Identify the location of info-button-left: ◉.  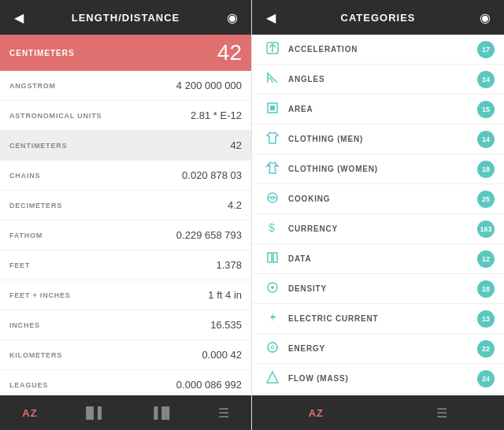
(232, 17).